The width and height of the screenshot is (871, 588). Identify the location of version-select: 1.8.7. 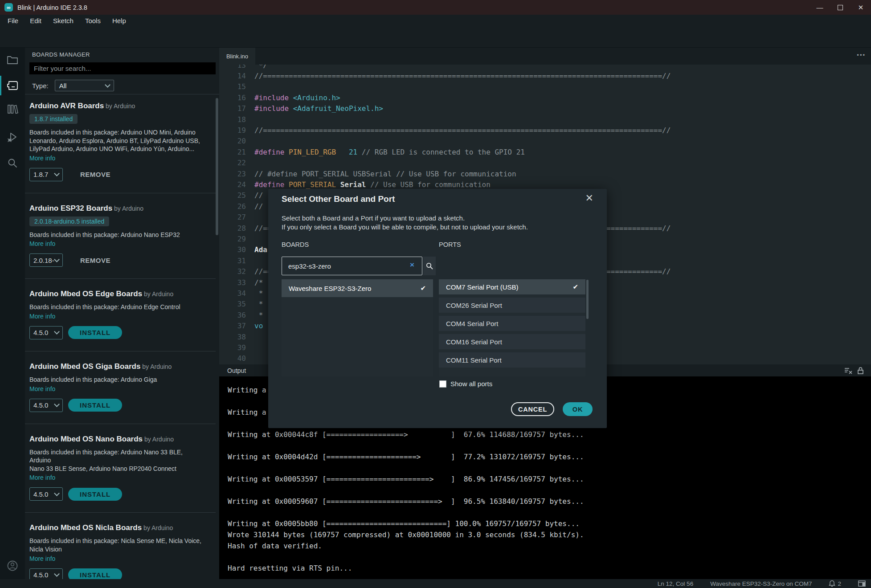
(46, 175).